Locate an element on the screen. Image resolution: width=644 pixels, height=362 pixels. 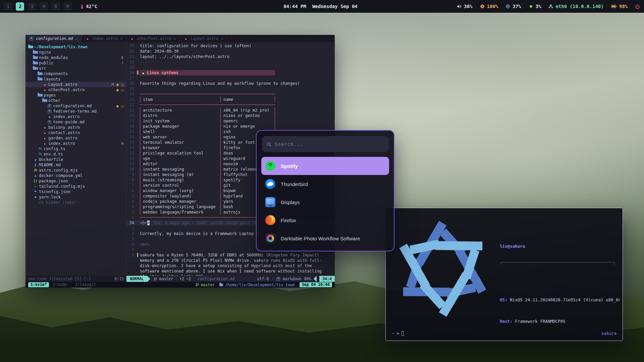
buffer-line: 27 is located at coordinates (231, 78).